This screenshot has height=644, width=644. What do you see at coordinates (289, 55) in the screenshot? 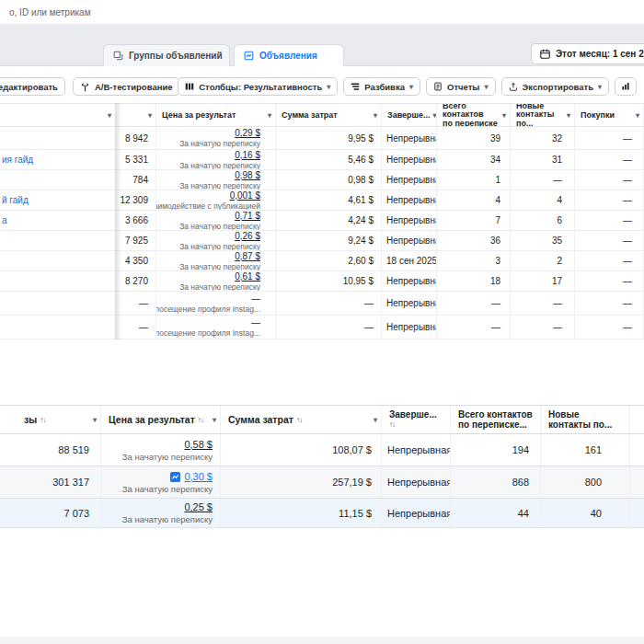
I see `tab-ads: Объявления` at bounding box center [289, 55].